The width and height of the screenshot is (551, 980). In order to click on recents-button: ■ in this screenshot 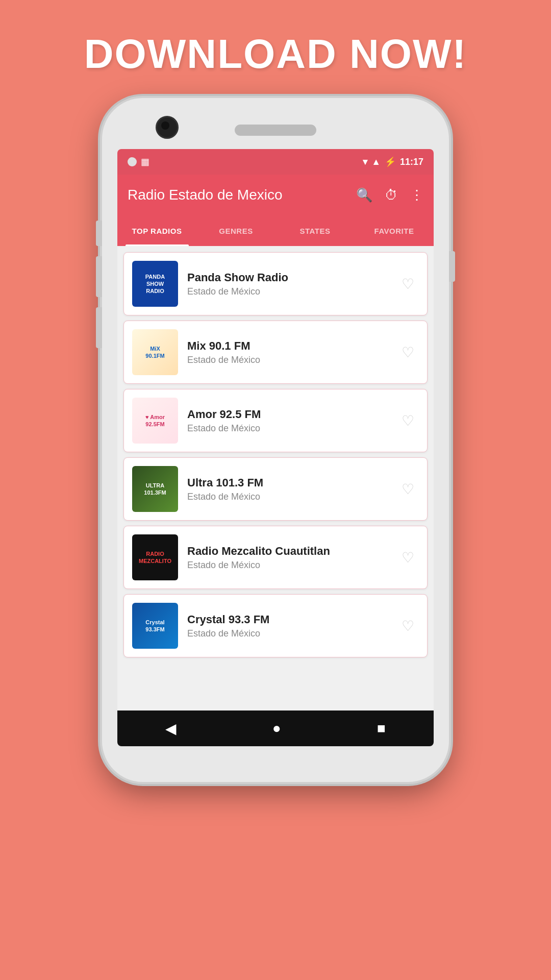, I will do `click(382, 728)`.